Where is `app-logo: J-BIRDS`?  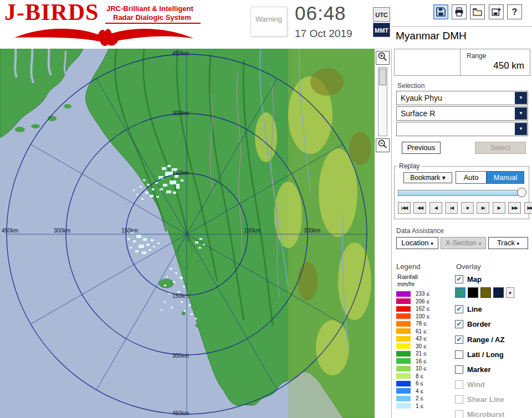 app-logo: J-BIRDS is located at coordinates (52, 13).